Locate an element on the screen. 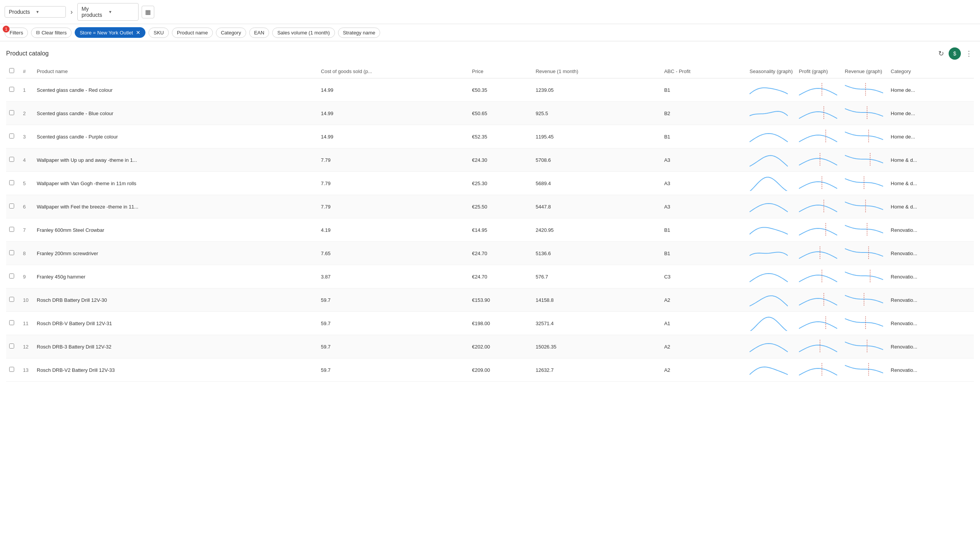 This screenshot has height=539, width=980. nav-arrow-btn: › is located at coordinates (72, 12).